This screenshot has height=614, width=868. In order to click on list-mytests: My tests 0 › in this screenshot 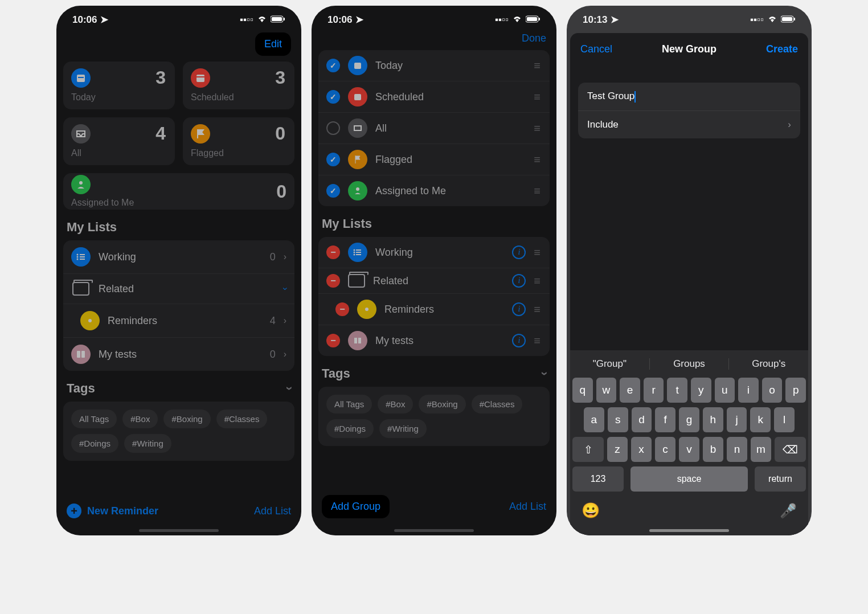, I will do `click(179, 354)`.